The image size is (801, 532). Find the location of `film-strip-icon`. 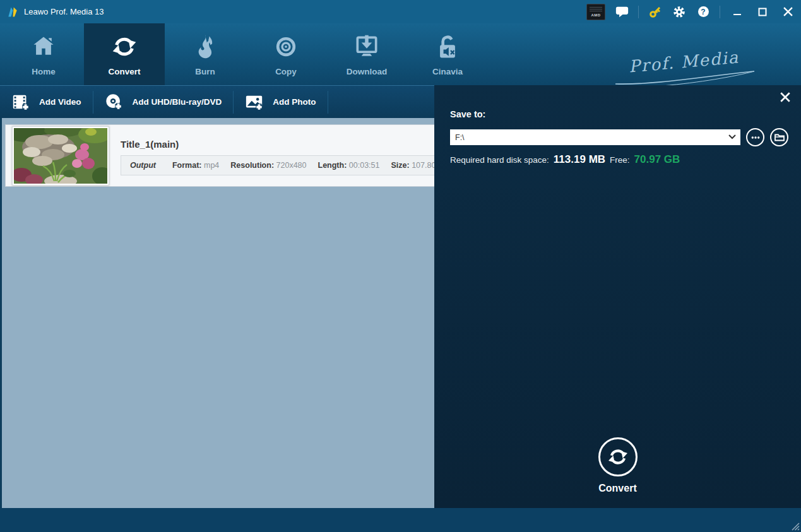

film-strip-icon is located at coordinates (21, 102).